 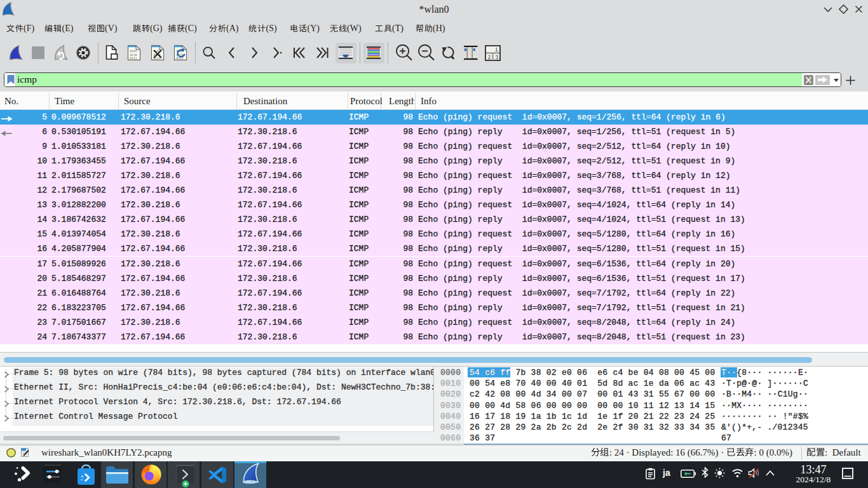 I want to click on svg-text: 2, so click(x=489, y=57).